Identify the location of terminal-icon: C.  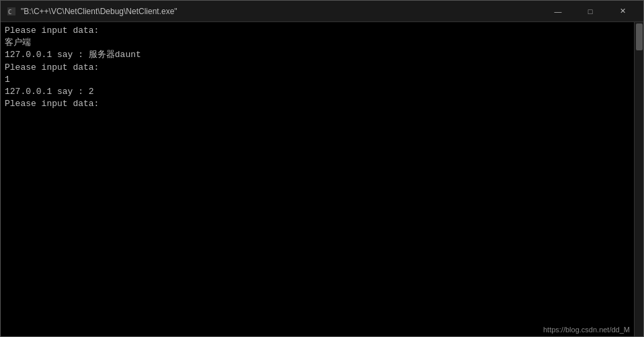
(11, 11).